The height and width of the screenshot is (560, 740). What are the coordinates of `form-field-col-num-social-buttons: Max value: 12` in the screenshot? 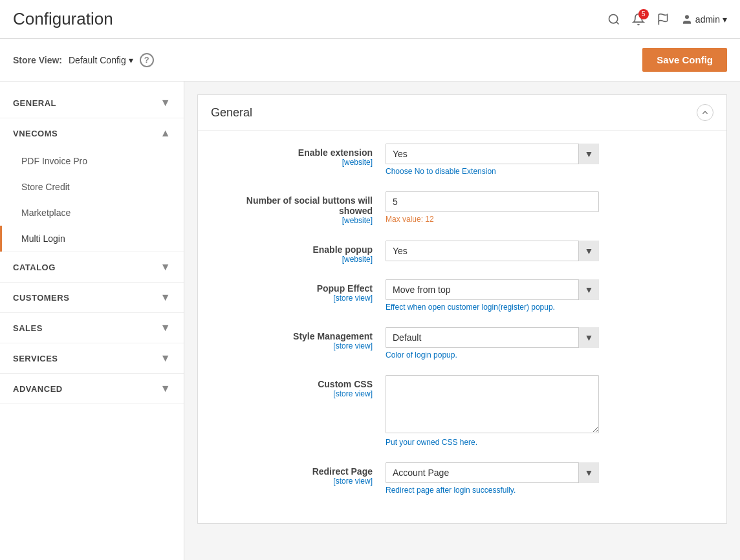 It's located at (546, 208).